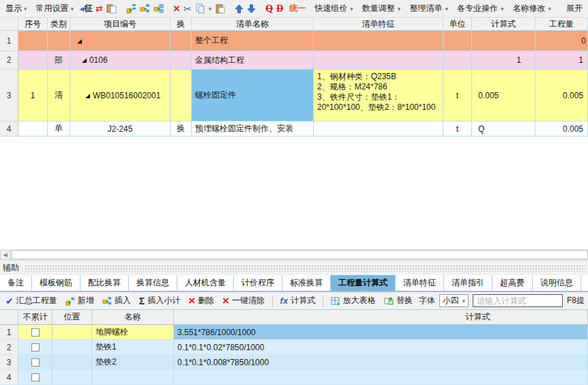 Image resolution: width=588 pixels, height=385 pixels. Describe the element at coordinates (252, 41) in the screenshot. I see `cell-mingcheng: 整个工程` at that location.